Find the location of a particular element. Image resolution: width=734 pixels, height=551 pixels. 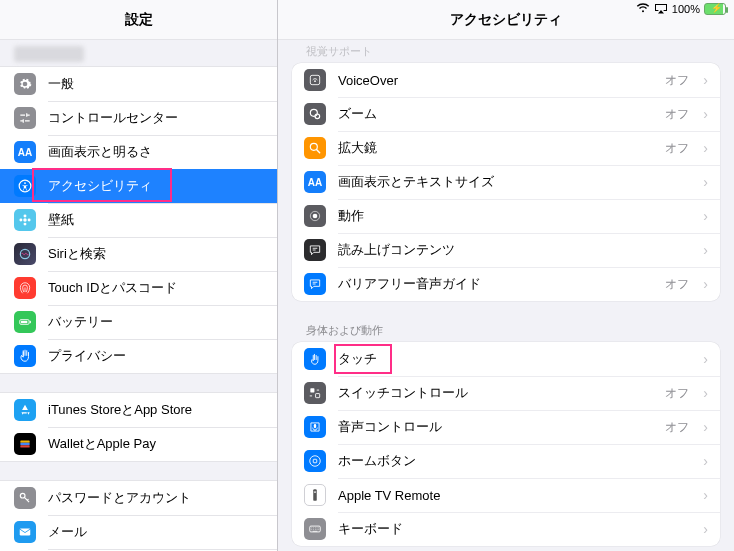

motion-icon is located at coordinates (315, 216).